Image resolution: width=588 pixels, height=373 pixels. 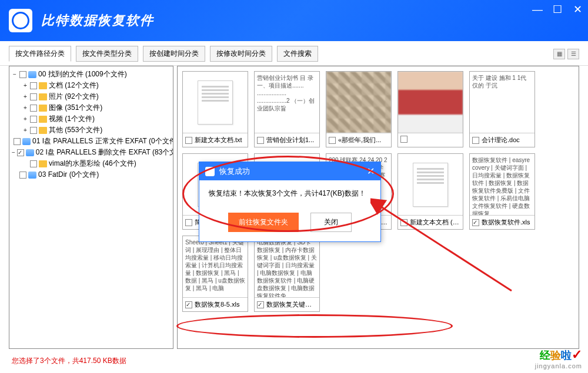 What do you see at coordinates (559, 54) in the screenshot?
I see `view-large-icons: ▦` at bounding box center [559, 54].